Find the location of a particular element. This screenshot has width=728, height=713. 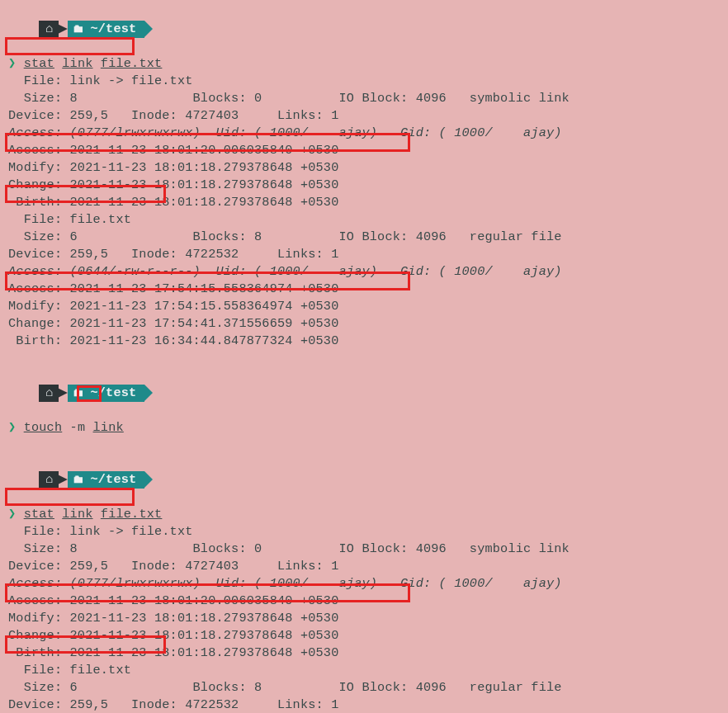

output-line: Access: 2021-11-23 17:54:15.558364974 +0… is located at coordinates (364, 289).